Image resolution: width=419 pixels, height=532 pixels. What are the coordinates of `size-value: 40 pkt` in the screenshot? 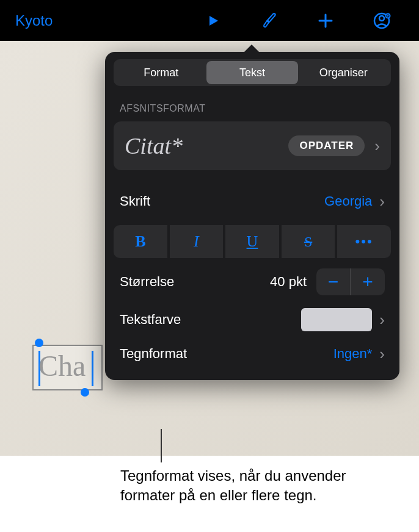 It's located at (288, 282).